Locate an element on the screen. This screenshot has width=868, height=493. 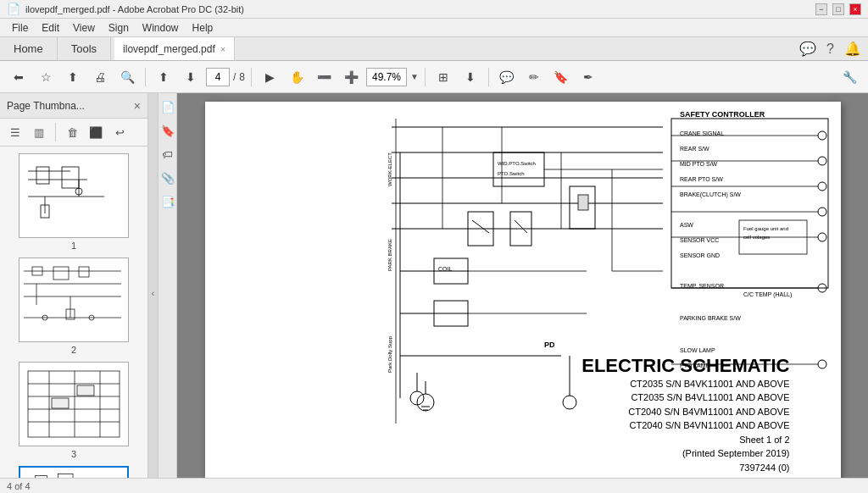
thumbnail-2: 2 is located at coordinates (74, 307).